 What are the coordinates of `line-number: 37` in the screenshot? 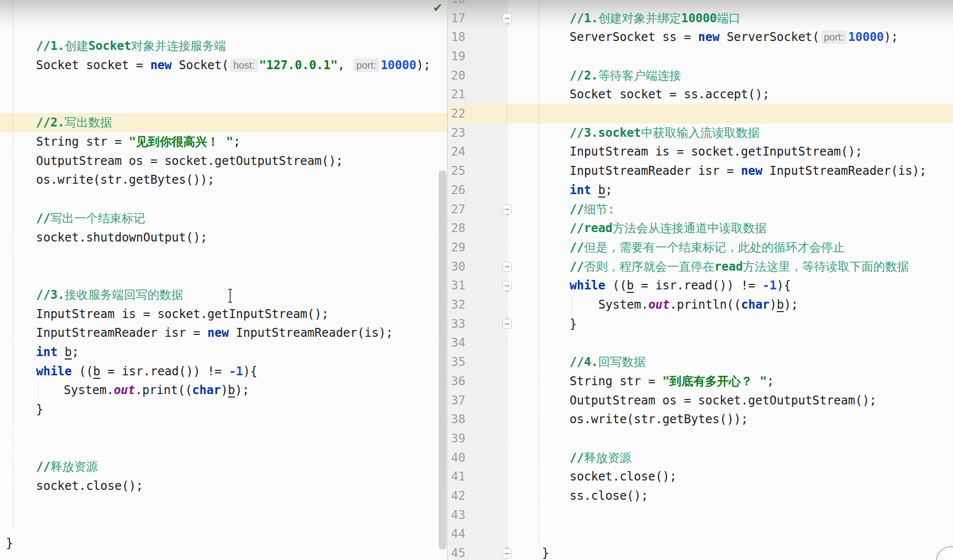 It's located at (455, 401).